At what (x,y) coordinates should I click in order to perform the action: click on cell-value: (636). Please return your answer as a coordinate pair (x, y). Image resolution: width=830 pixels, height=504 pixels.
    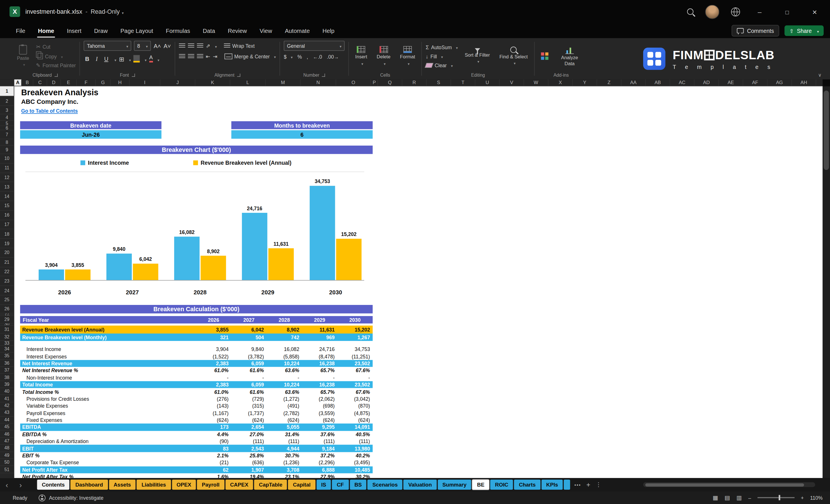
    Looking at the image, I should click on (249, 462).